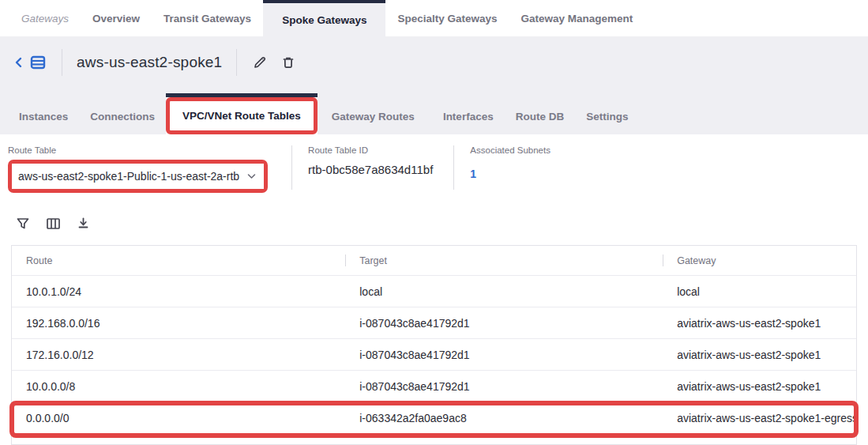 The height and width of the screenshot is (445, 868). What do you see at coordinates (473, 174) in the screenshot?
I see `associated-subnets-count-link: 1` at bounding box center [473, 174].